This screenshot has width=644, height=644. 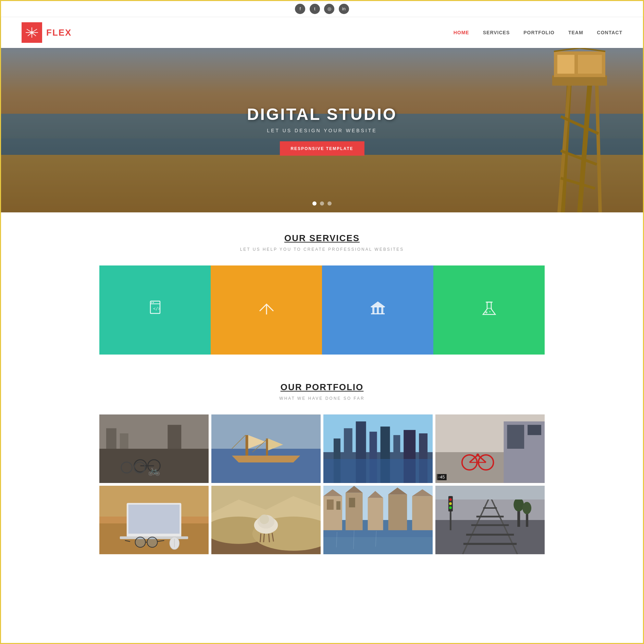 What do you see at coordinates (377, 310) in the screenshot?
I see `service-card-institution` at bounding box center [377, 310].